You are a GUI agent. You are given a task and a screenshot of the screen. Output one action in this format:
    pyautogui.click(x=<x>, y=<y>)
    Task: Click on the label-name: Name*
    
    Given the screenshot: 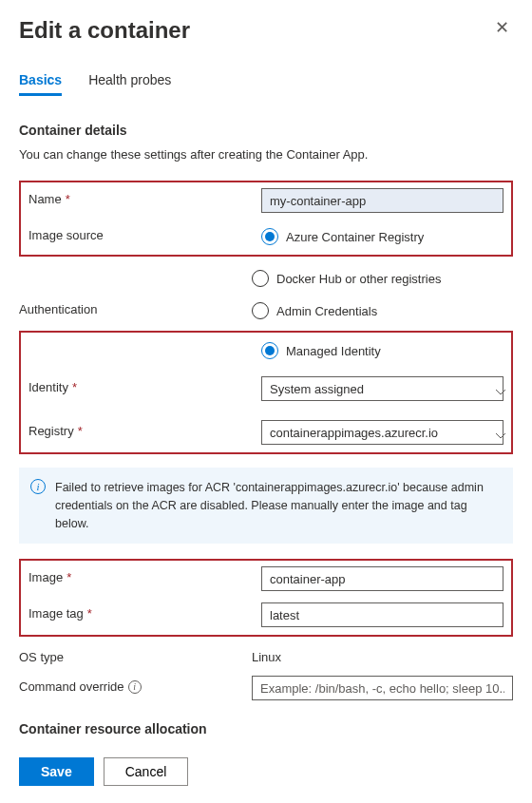 What is the action you would take?
    pyautogui.click(x=144, y=198)
    